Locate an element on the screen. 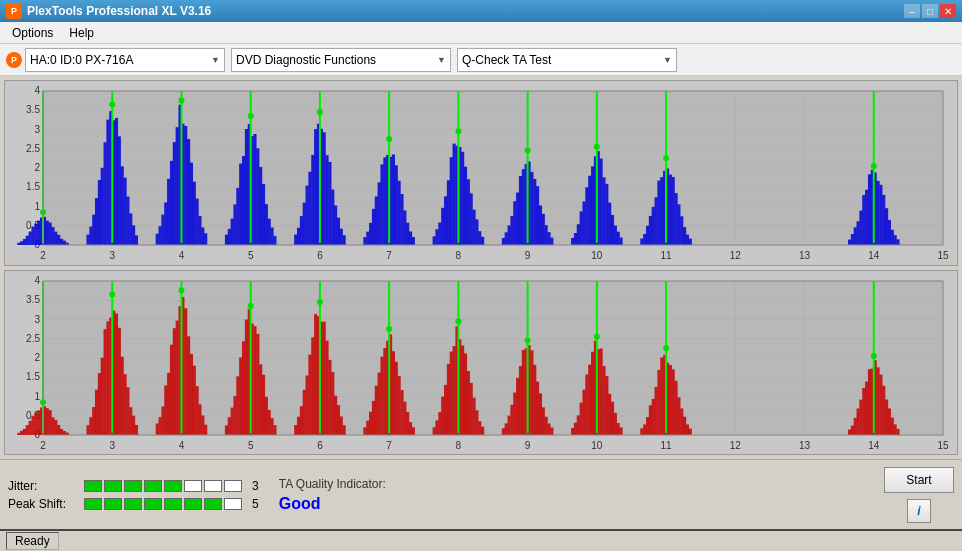  indicators-section: Jitter: 3 Peak Shift: is located at coordinates (134, 495).